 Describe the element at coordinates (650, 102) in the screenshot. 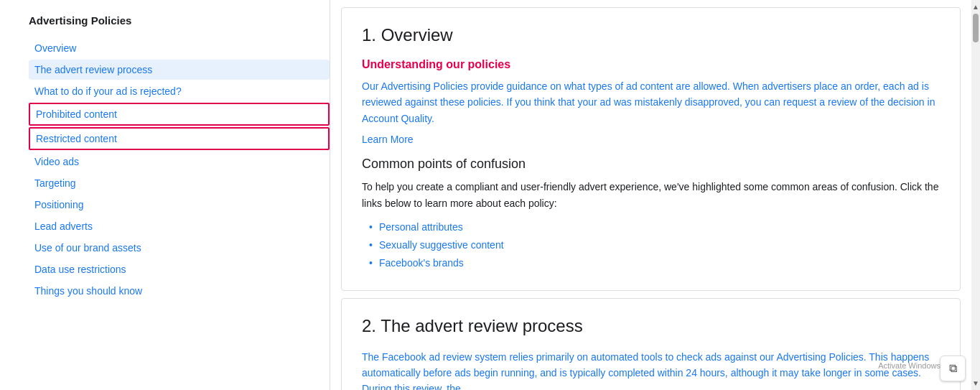

I see `subsection1-text: Our Advertising Policies provide guidanc…` at that location.